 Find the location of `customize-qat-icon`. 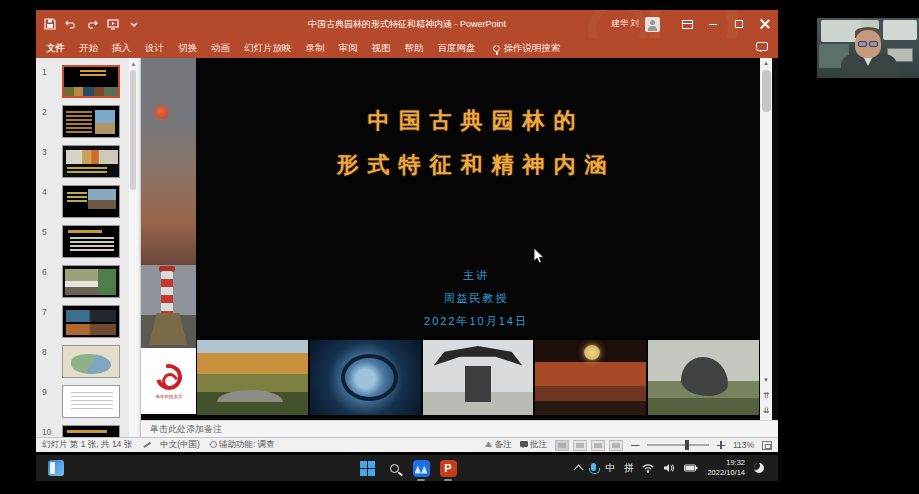

customize-qat-icon is located at coordinates (134, 24).